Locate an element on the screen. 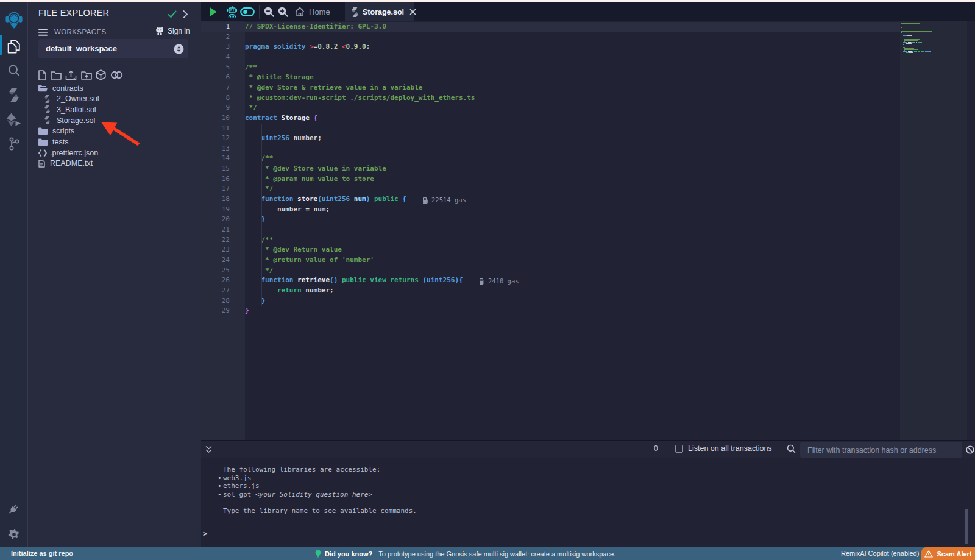 The image size is (975, 560). ai-toggle-icon is located at coordinates (247, 12).